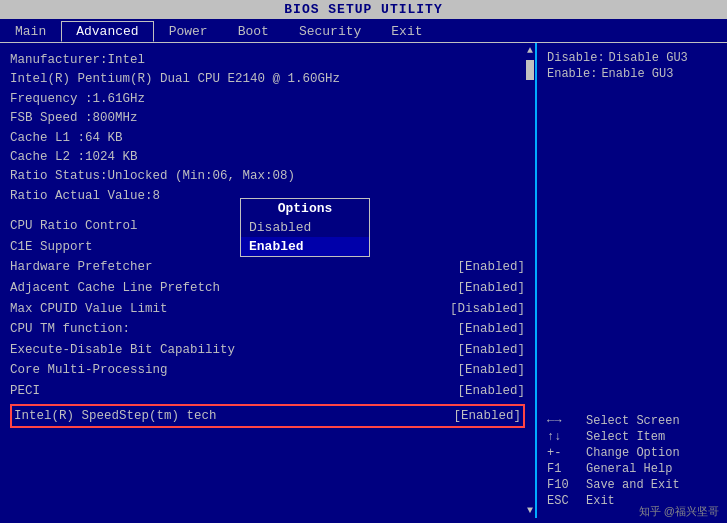  Describe the element at coordinates (564, 437) in the screenshot. I see `help-key-updown: ↑↓` at that location.